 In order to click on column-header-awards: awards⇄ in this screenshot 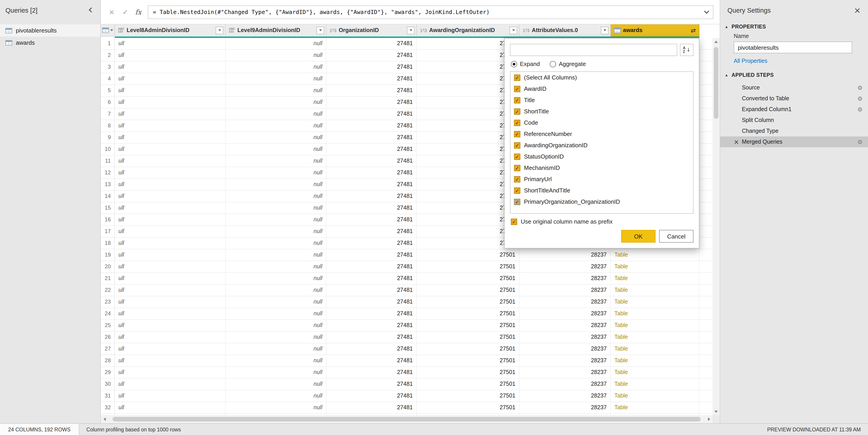, I will do `click(655, 30)`.